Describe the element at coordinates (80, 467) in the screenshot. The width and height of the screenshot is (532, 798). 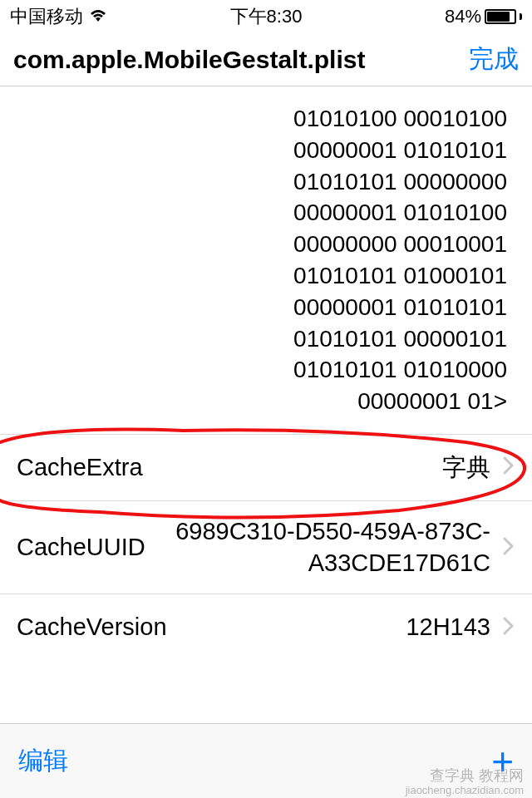
I see `row-key: CacheExtra` at that location.